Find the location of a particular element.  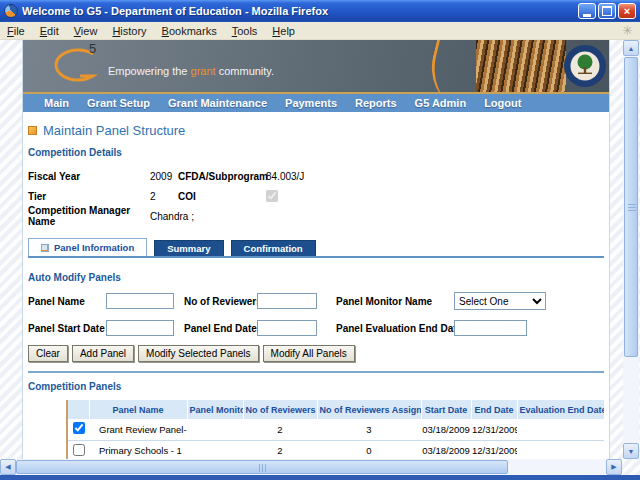

col-start-date: Start Date is located at coordinates (446, 410).